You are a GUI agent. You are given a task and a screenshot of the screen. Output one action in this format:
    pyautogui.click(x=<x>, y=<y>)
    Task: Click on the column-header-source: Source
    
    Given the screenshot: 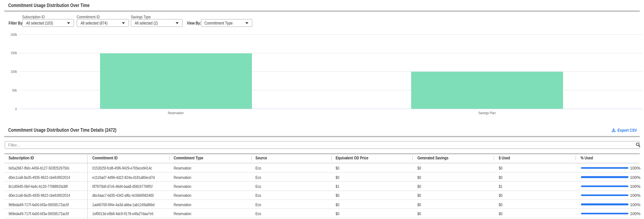 What is the action you would take?
    pyautogui.click(x=263, y=158)
    